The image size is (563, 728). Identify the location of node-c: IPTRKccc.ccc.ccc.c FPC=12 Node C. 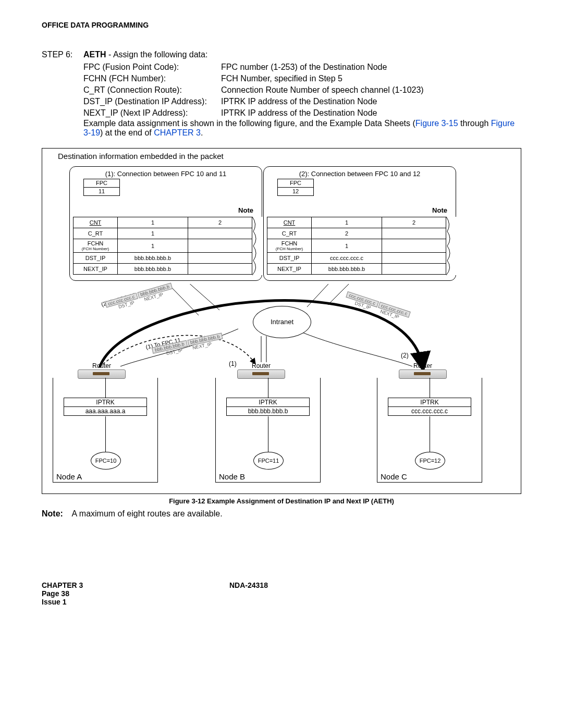
(430, 430).